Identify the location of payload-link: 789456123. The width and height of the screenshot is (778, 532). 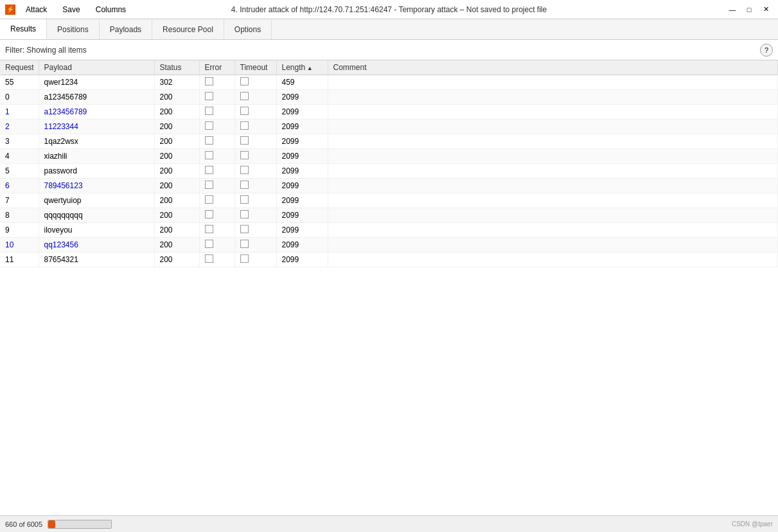
(64, 186).